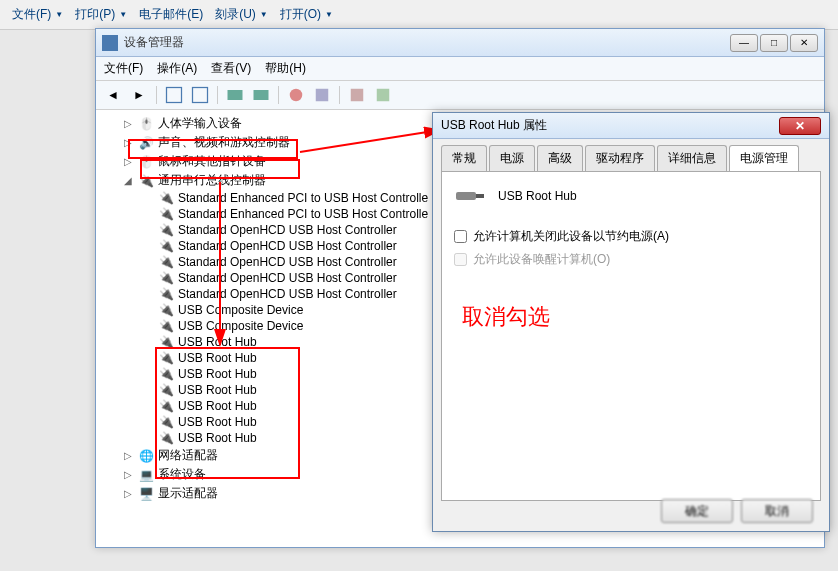 Image resolution: width=838 pixels, height=571 pixels. I want to click on props-close-button: ✕, so click(800, 126).